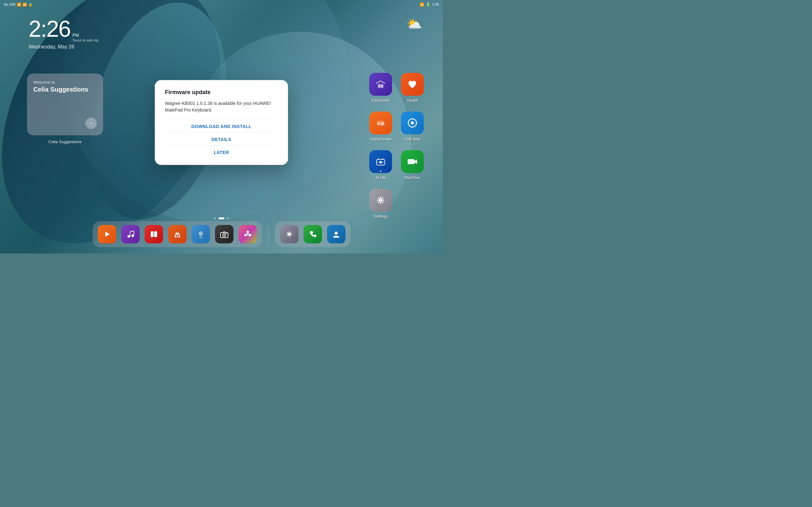 The width and height of the screenshot is (812, 507). What do you see at coordinates (221, 123) in the screenshot?
I see `firmware-update-dialog: Firmware update Wagner-KB001 1.0.1.38 is…` at bounding box center [221, 123].